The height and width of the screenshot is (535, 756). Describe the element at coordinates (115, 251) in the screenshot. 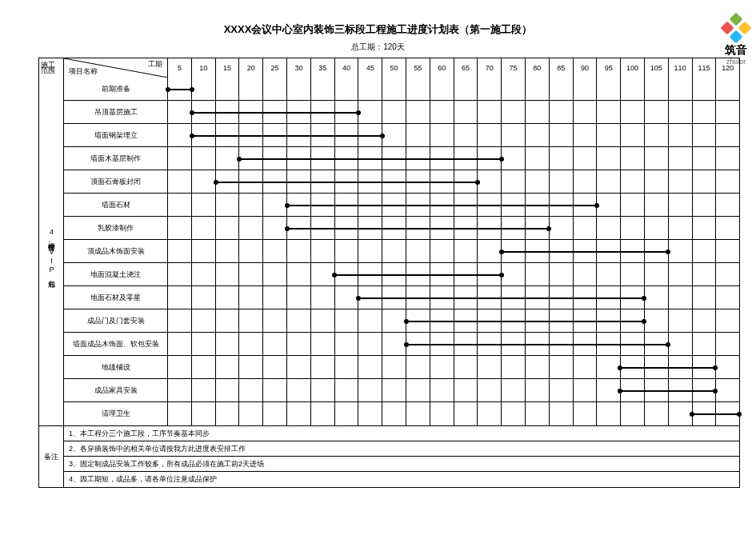

I see `task-label: 顶成品木饰面安装` at that location.